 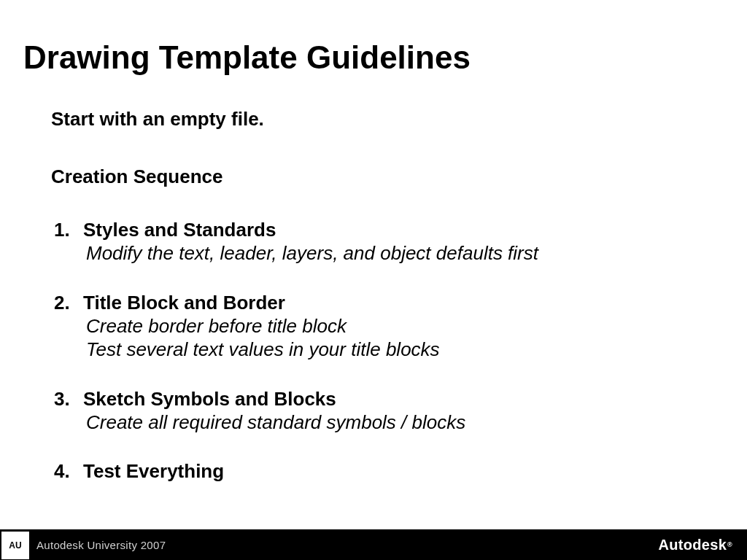 What do you see at coordinates (386, 471) in the screenshot?
I see `list-item-line: 4. Test Everything` at bounding box center [386, 471].